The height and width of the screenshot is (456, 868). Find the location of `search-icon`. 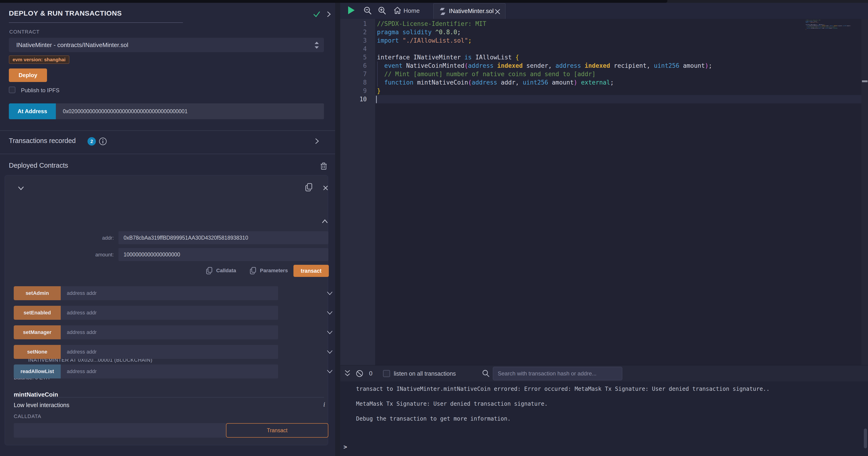

search-icon is located at coordinates (486, 374).